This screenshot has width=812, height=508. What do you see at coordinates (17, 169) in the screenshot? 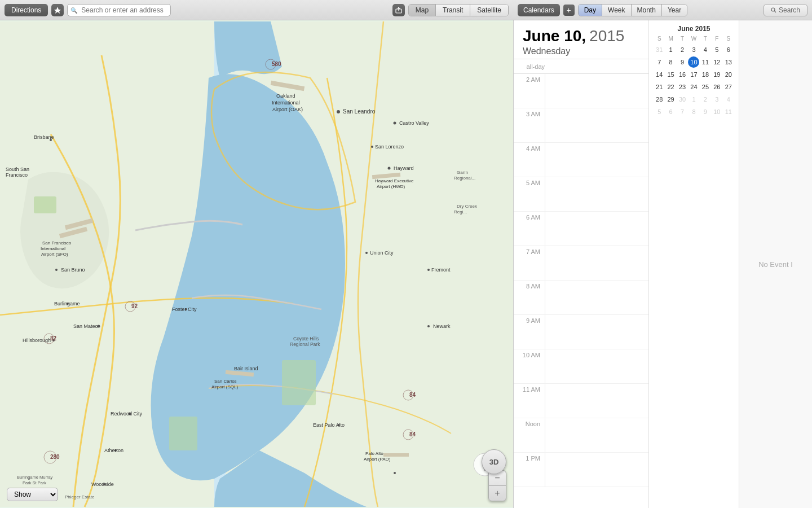
I see `svg-text: South San` at bounding box center [17, 169].